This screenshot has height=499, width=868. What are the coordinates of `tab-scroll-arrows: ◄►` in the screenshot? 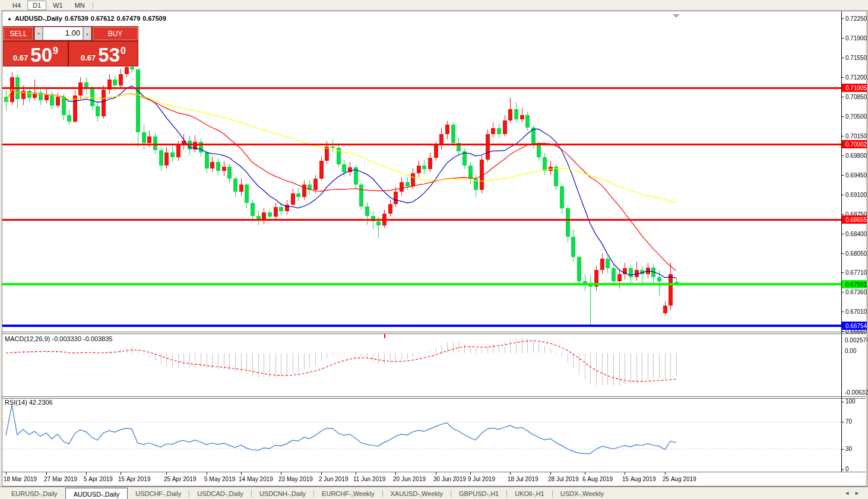 It's located at (854, 493).